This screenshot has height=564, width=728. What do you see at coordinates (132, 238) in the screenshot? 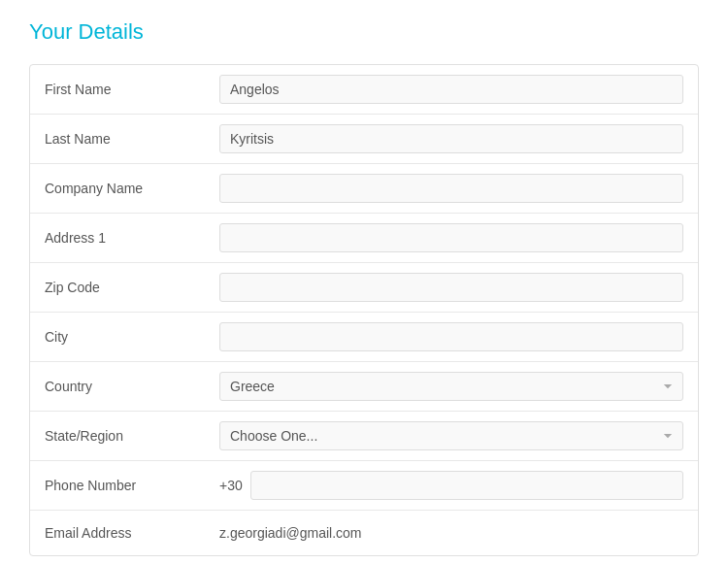
I see `address1-label: Address 1` at bounding box center [132, 238].